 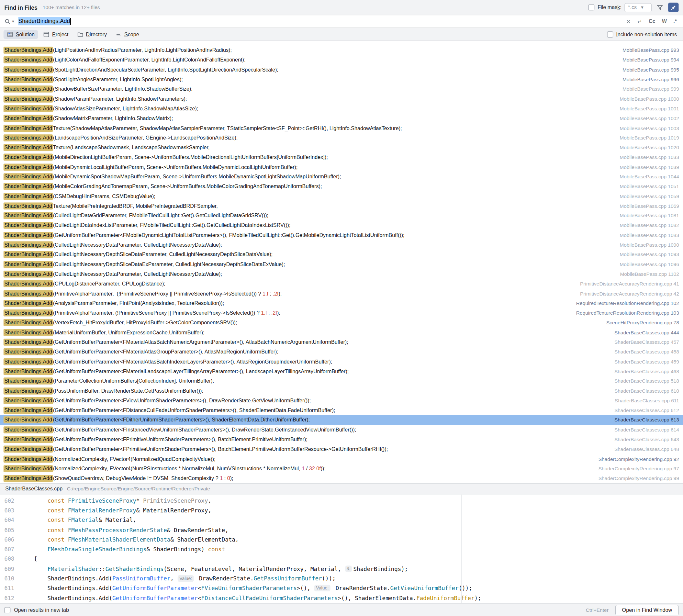 I want to click on filter-icon, so click(x=660, y=7).